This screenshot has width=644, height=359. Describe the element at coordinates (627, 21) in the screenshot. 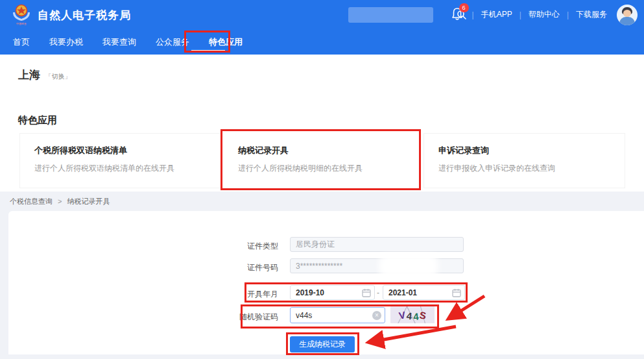

I see `avatar-body` at that location.